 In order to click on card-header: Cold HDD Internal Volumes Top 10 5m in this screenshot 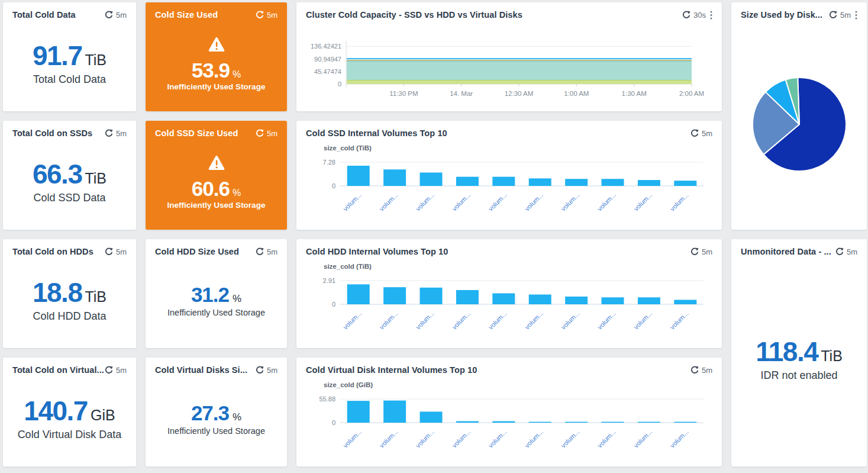, I will do `click(509, 252)`.